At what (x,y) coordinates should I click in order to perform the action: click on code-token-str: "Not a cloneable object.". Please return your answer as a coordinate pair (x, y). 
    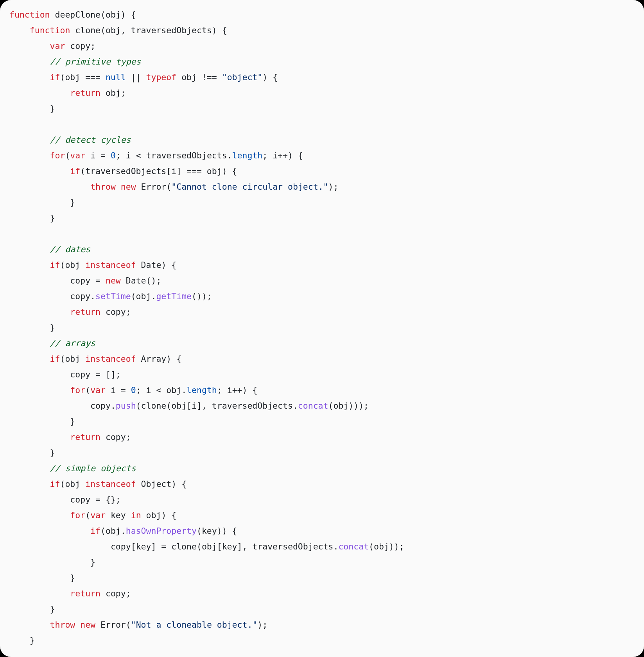
    Looking at the image, I should click on (194, 625).